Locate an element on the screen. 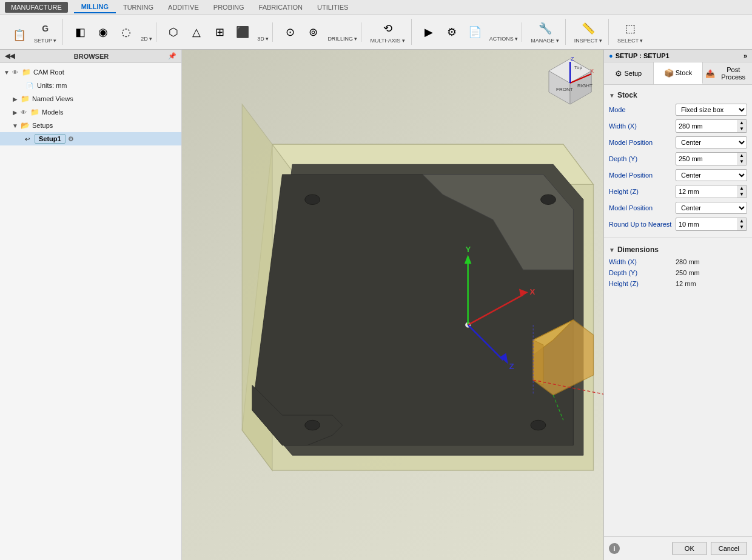 This screenshot has width=752, height=560. inspect-icon: 📏 is located at coordinates (588, 28).